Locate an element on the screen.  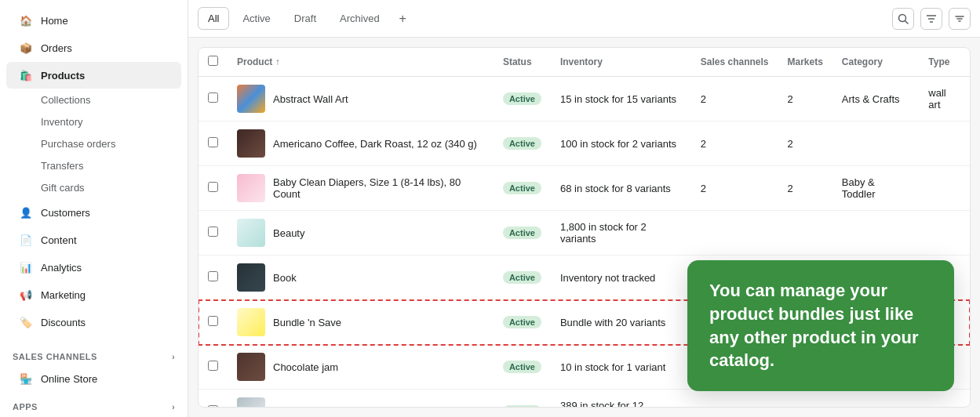
sidebar-item-orders: 📦 Orders is located at coordinates (94, 48).